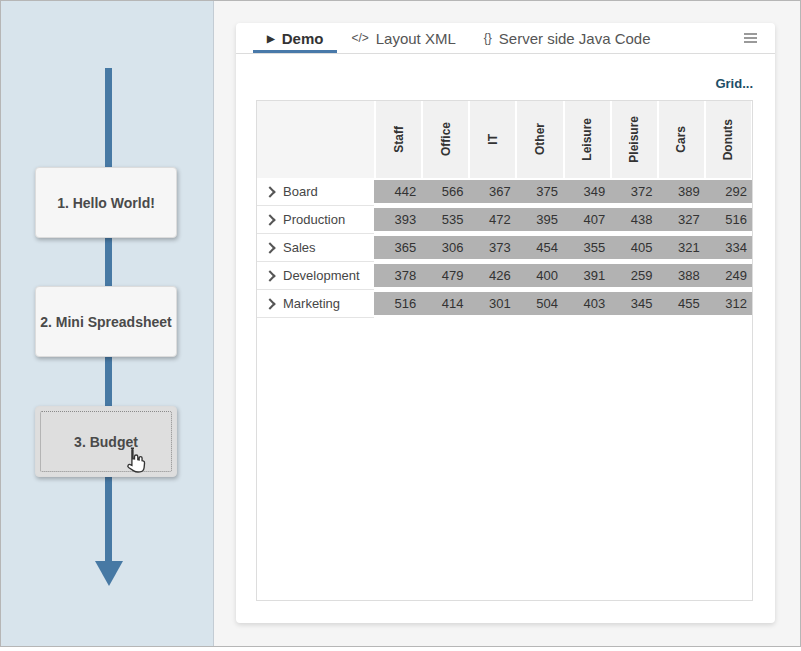 The image size is (801, 651). What do you see at coordinates (446, 139) in the screenshot?
I see `column-header-label: Office` at bounding box center [446, 139].